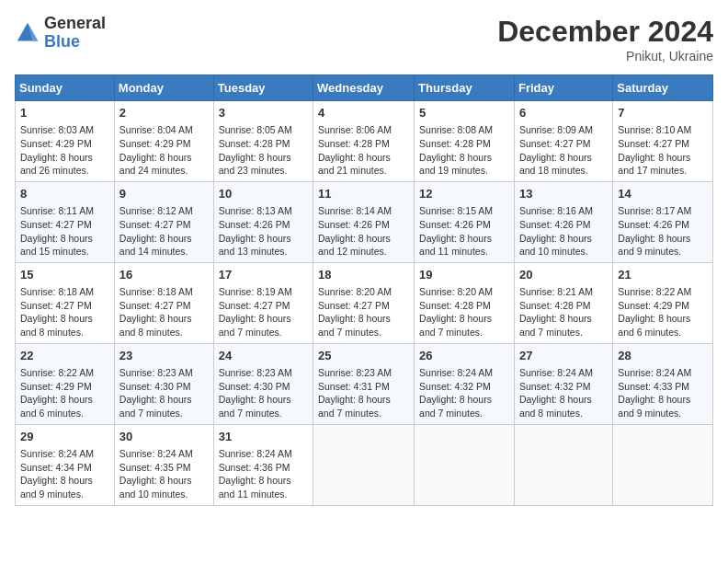  Describe the element at coordinates (263, 131) in the screenshot. I see `cell-info-line: Sunrise: 8:05 AM` at that location.